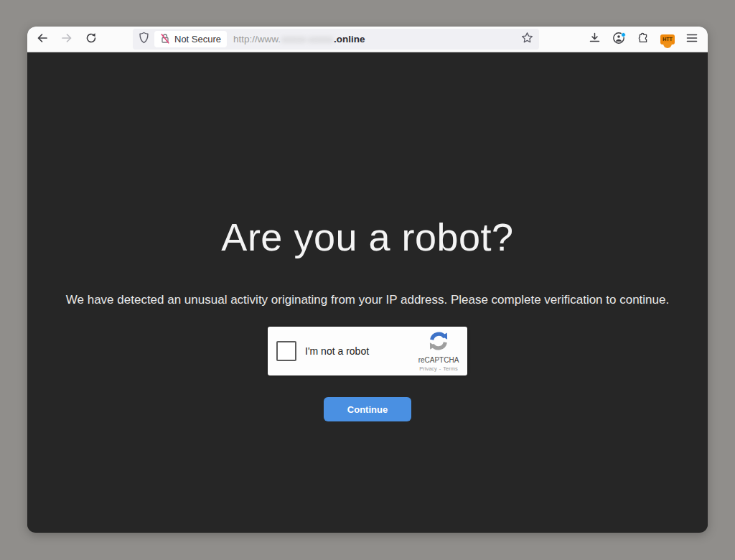  Describe the element at coordinates (368, 237) in the screenshot. I see `page-title: Are you a robot?` at that location.